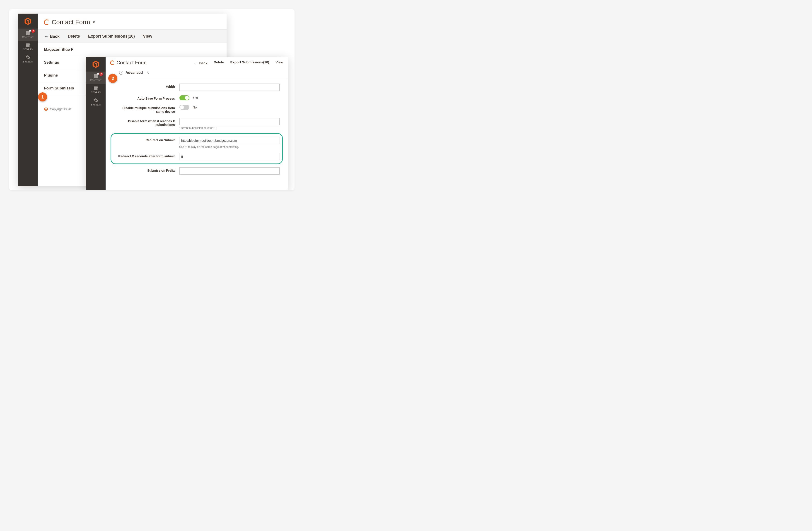 The width and height of the screenshot is (812, 531). Describe the element at coordinates (229, 157) in the screenshot. I see `redirect-delay-input` at that location.